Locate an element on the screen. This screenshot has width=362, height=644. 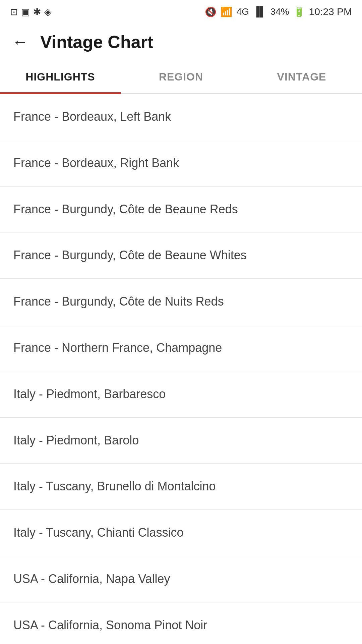
battery-icon: 🔋 is located at coordinates (299, 12).